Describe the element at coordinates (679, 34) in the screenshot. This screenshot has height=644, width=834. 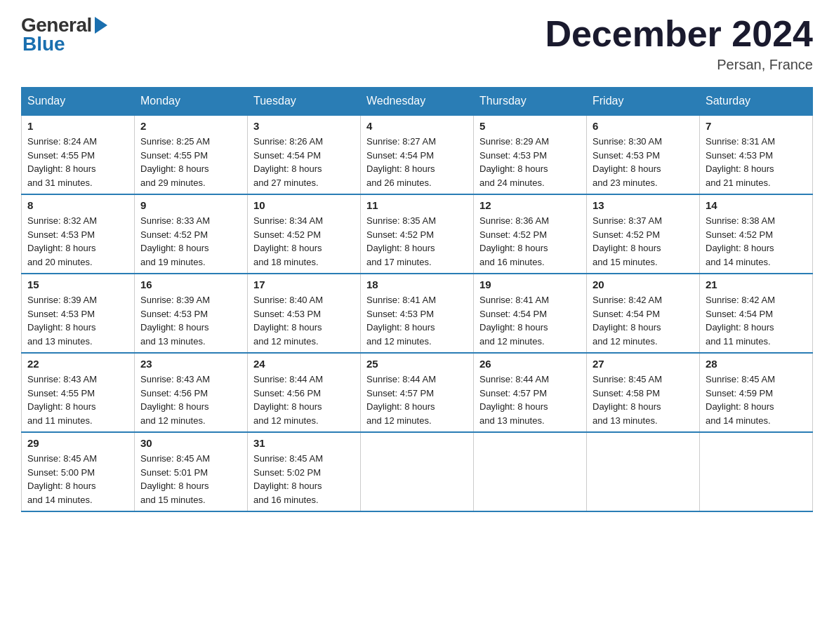
I see `month-title: December 2024` at that location.